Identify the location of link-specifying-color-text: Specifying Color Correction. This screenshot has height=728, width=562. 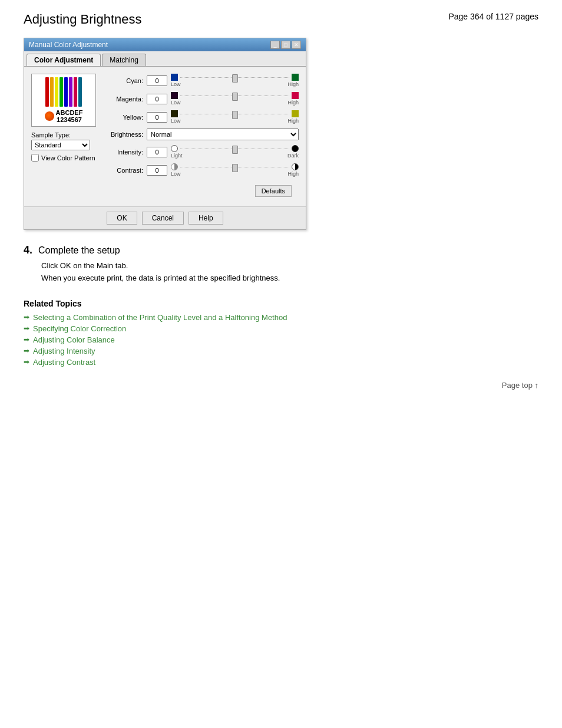
(80, 329).